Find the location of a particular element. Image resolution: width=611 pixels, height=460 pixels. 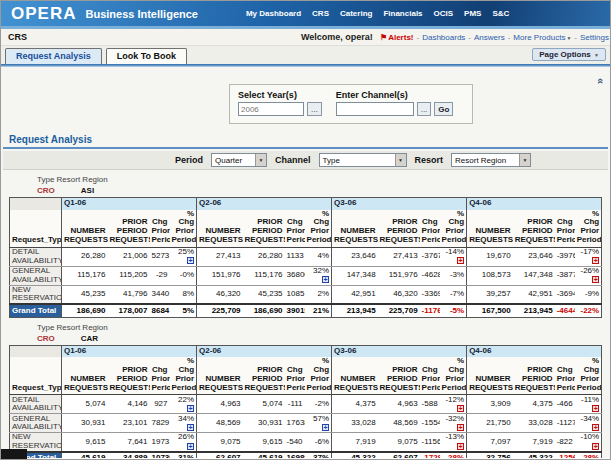

period-select: Quarter▼ is located at coordinates (239, 160).